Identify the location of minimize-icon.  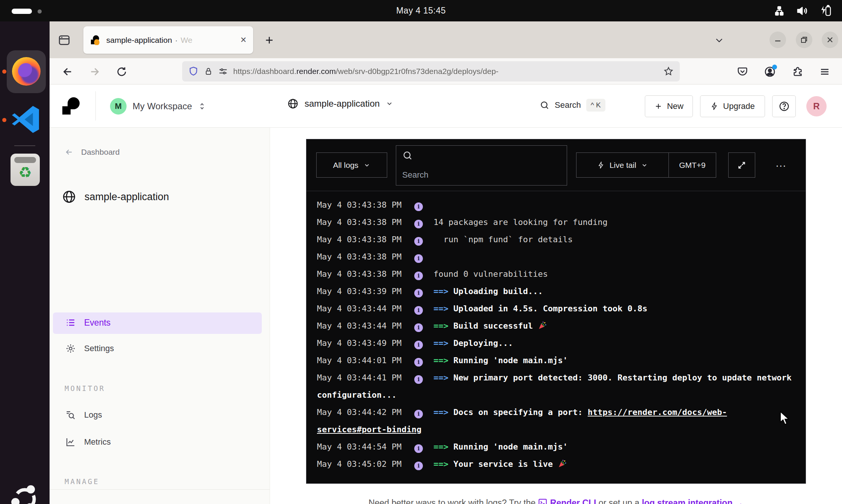
(778, 40).